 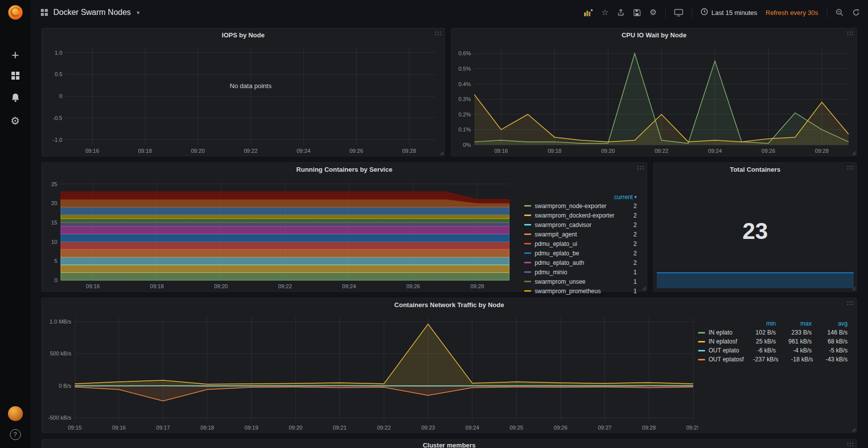 What do you see at coordinates (243, 35) in the screenshot?
I see `panel-title: IOPS by Node` at bounding box center [243, 35].